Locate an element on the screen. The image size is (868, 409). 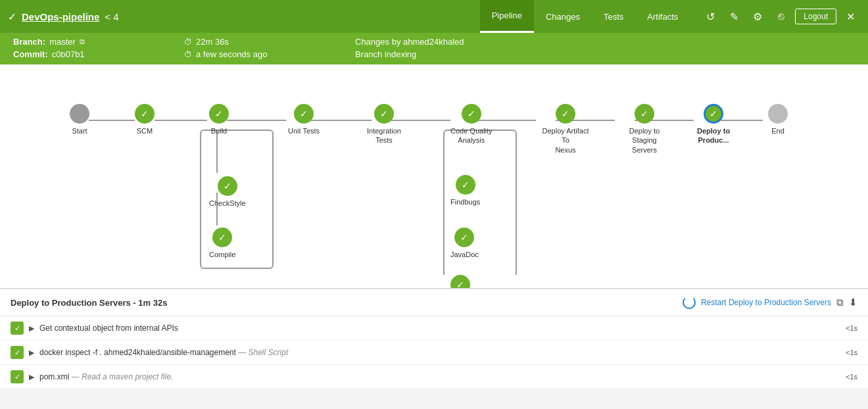
log-row: ✓ ▶ docker inspect -f . ahmed24khaled/an… is located at coordinates (434, 352).